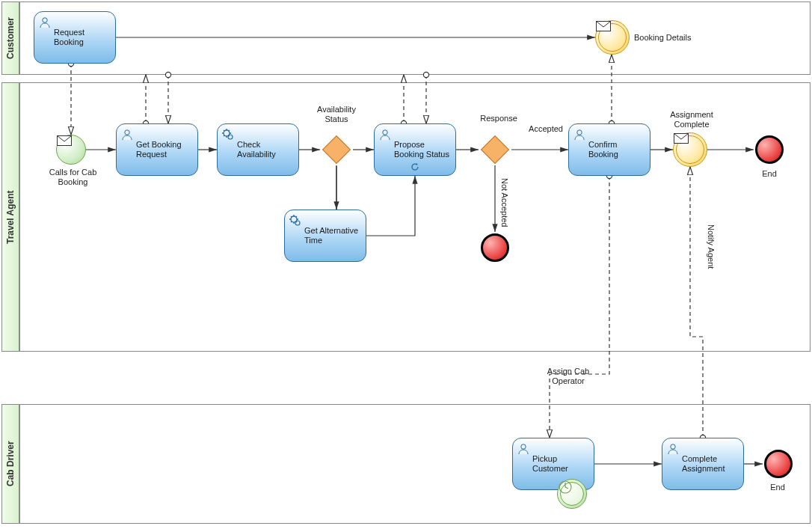 This screenshot has width=812, height=532. I want to click on end-event-agent, so click(769, 150).